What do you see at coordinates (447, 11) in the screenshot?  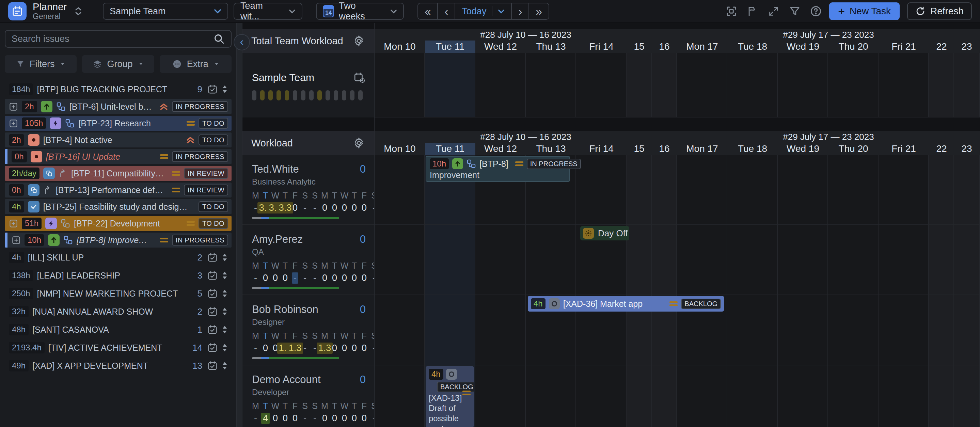 I see `nav-prev-button: ‹` at bounding box center [447, 11].